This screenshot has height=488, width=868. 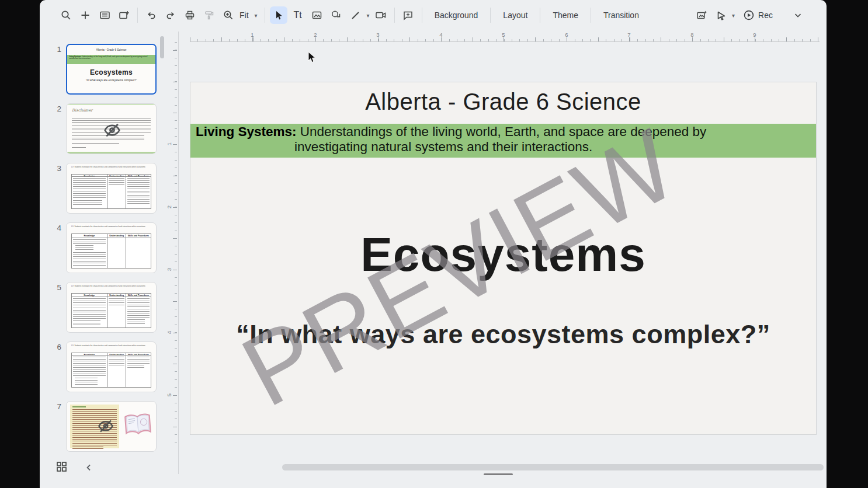 I want to click on horizontal-scrollbar, so click(x=553, y=467).